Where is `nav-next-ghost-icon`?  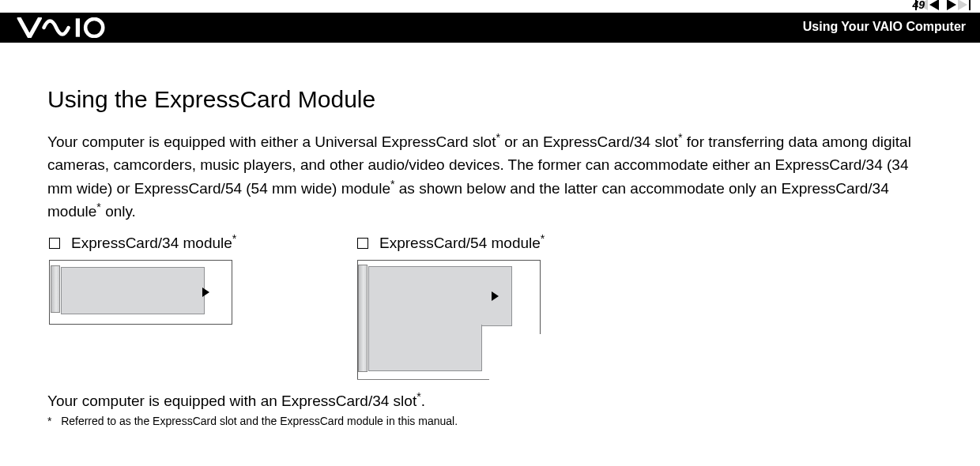
nav-next-ghost-icon is located at coordinates (963, 5).